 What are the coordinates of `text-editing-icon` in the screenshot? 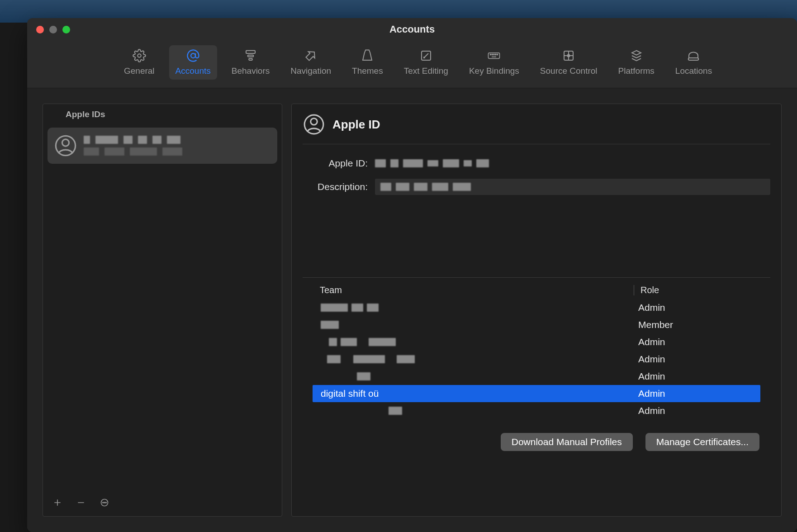 It's located at (426, 56).